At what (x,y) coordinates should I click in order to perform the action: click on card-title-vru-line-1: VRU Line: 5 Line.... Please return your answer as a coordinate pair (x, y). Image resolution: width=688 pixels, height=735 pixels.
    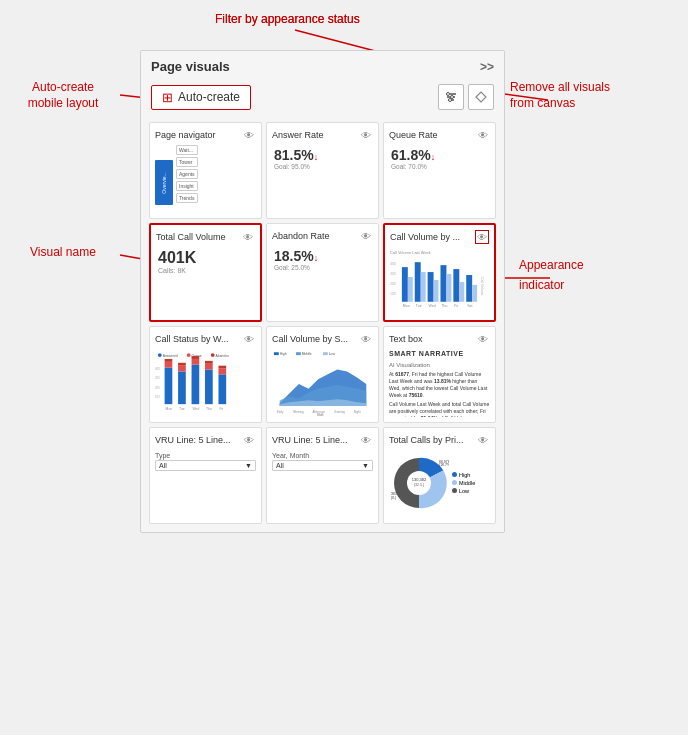
    Looking at the image, I should click on (198, 440).